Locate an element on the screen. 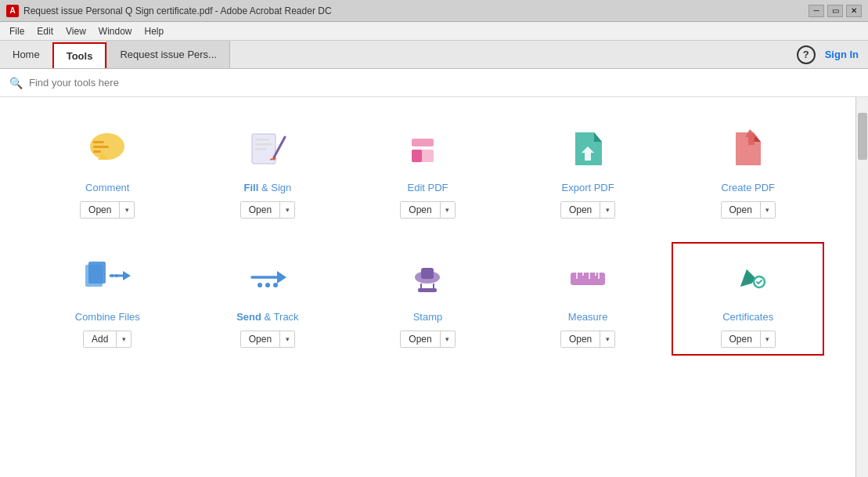  export-pdf-icon-area is located at coordinates (588, 148).